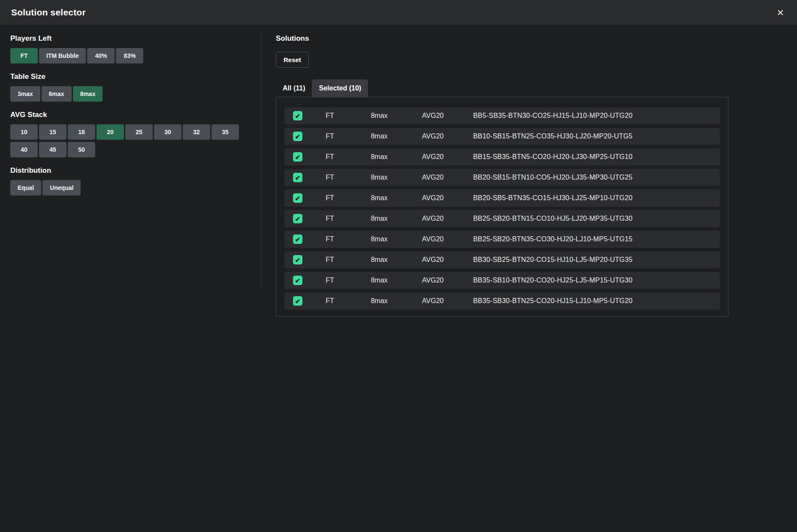  What do you see at coordinates (136, 49) in the screenshot?
I see `filter-section-players-left: Players Left FT ITM Bubble 40% 83%` at bounding box center [136, 49].